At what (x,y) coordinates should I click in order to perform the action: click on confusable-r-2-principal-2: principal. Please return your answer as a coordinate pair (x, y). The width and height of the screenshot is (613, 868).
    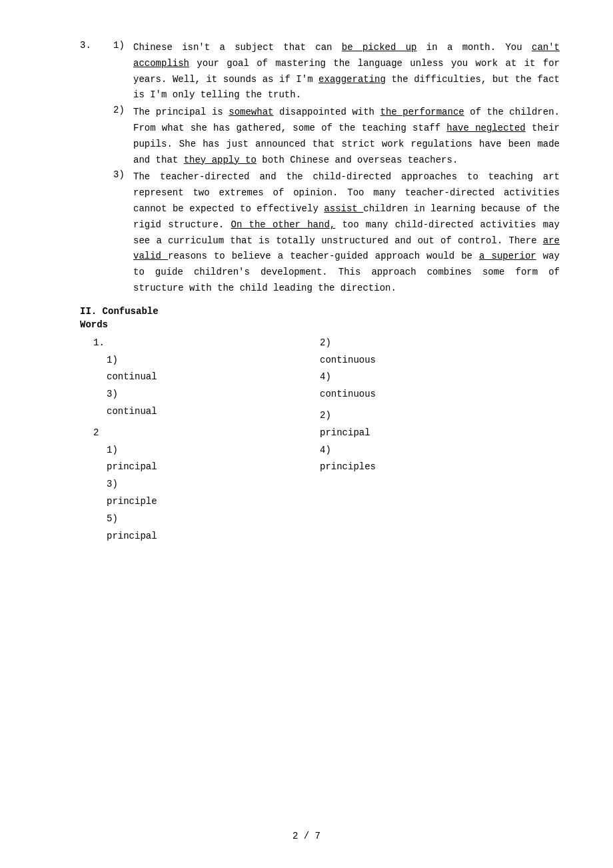
    Looking at the image, I should click on (440, 433).